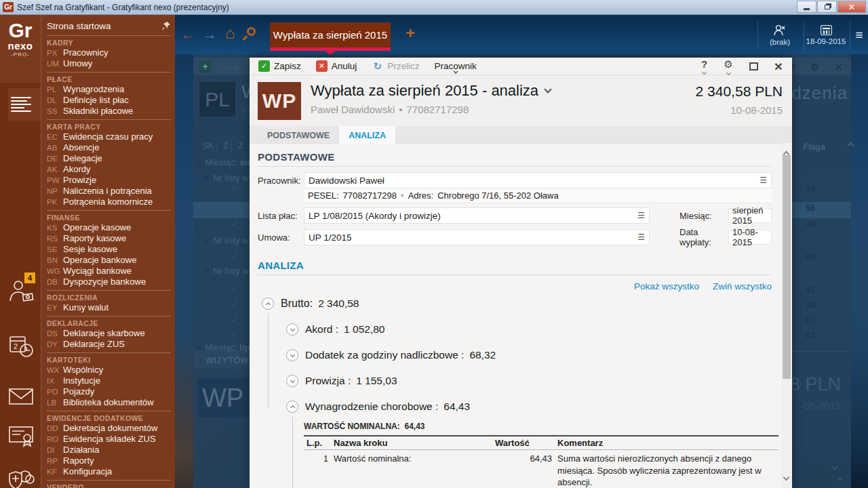 Image resolution: width=868 pixels, height=488 pixels. I want to click on sidebar-item-di: DIDziałania, so click(108, 450).